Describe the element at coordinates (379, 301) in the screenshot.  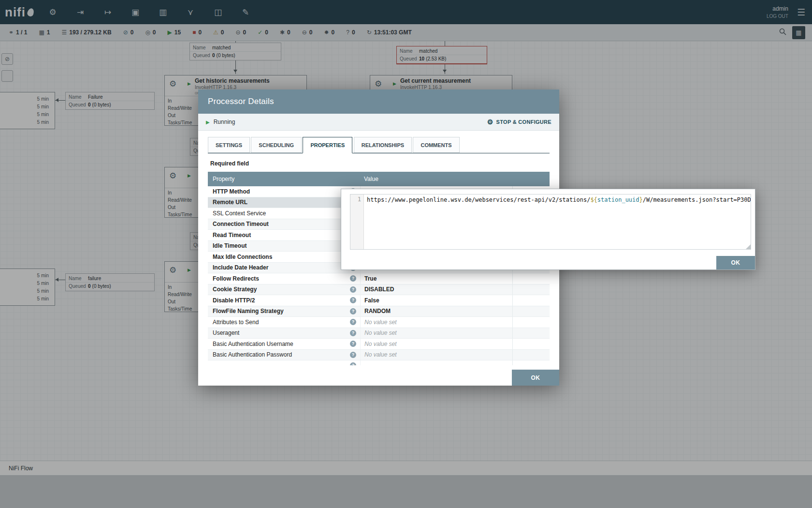
I see `property-row-disable-http2: Disable HTTP/2? False` at that location.